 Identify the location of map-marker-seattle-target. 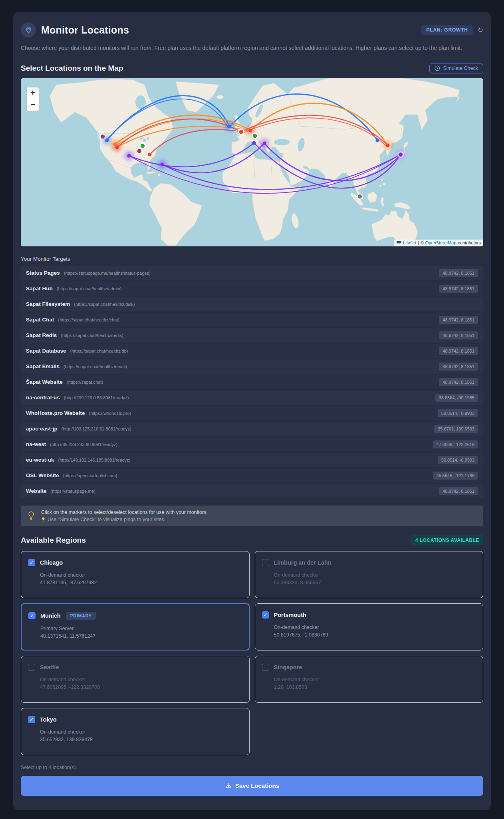
(107, 140).